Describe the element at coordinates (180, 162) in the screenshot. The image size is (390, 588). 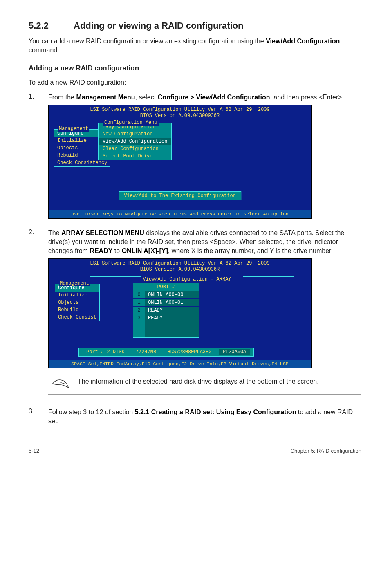
I see `bios-screenshot-1: LSI Software RAID Configuration Utility …` at that location.